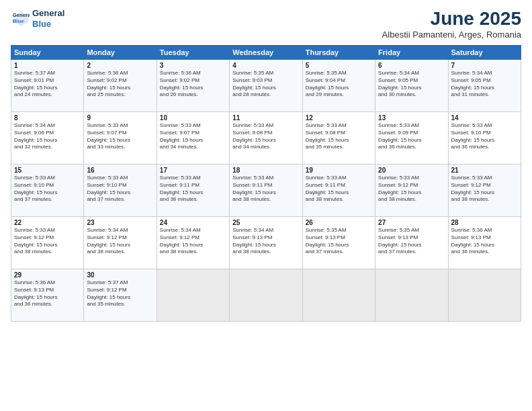 This screenshot has height=411, width=532. I want to click on day-number: 30, so click(120, 275).